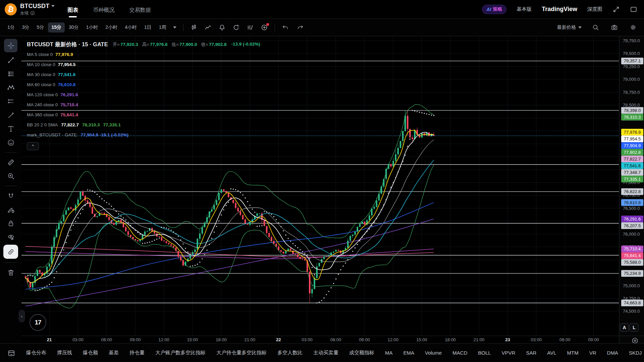 This screenshot has width=644, height=362. What do you see at coordinates (497, 9) in the screenshot?
I see `ai-badge-label: 策略` at bounding box center [497, 9].